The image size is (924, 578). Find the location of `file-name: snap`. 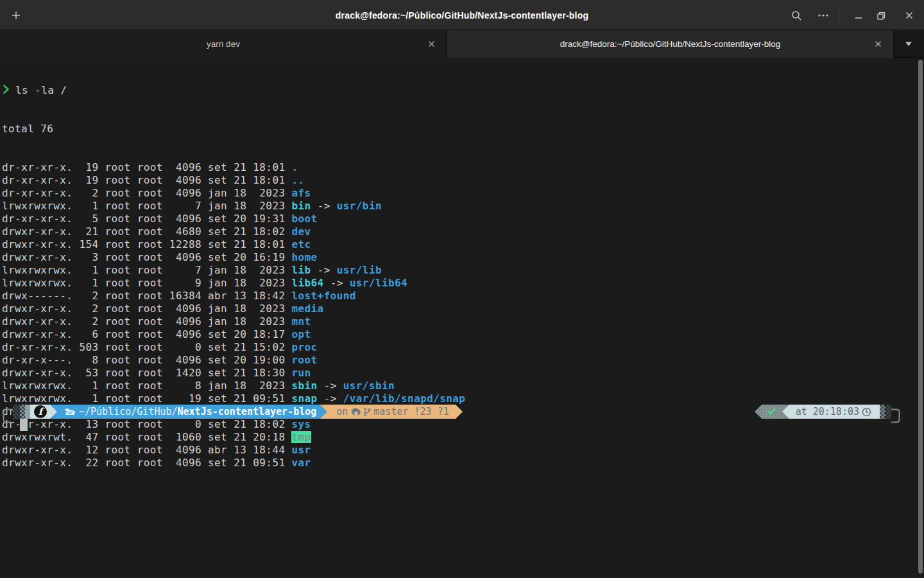

file-name: snap is located at coordinates (304, 398).